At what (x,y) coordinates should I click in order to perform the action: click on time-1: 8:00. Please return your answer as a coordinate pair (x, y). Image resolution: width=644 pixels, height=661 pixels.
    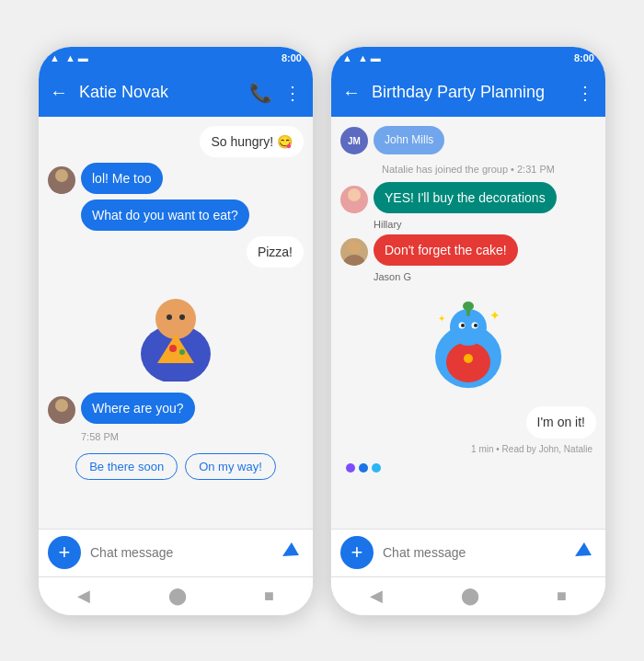
    Looking at the image, I should click on (292, 58).